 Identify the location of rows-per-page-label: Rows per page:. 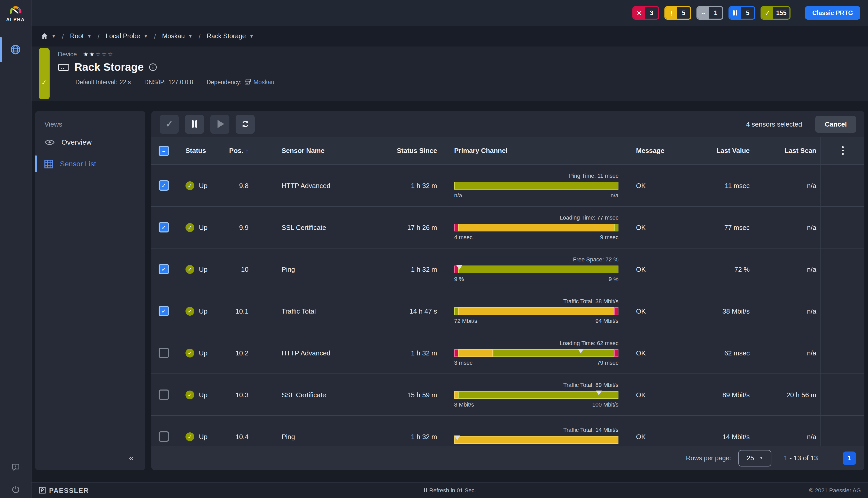
(709, 458).